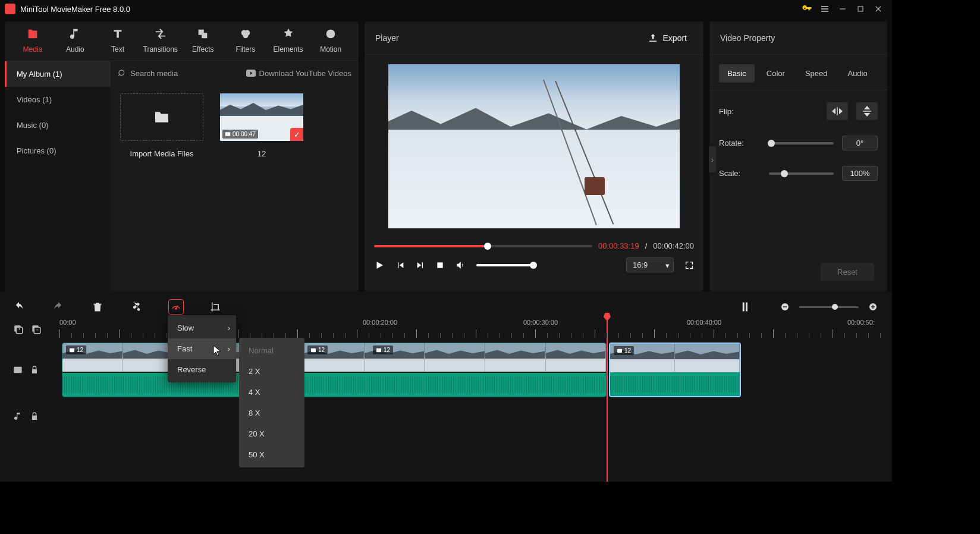  Describe the element at coordinates (387, 38) in the screenshot. I see `player-title: Player` at that location.